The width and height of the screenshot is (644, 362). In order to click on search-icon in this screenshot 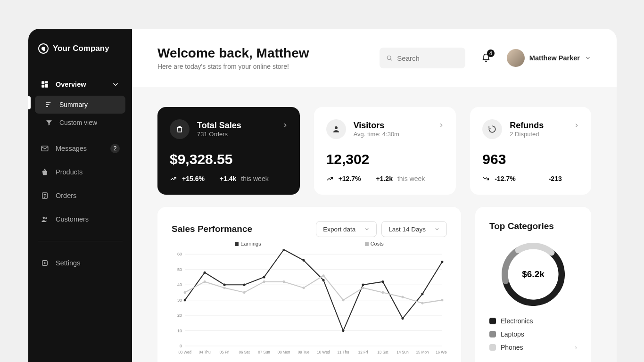, I will do `click(389, 58)`.